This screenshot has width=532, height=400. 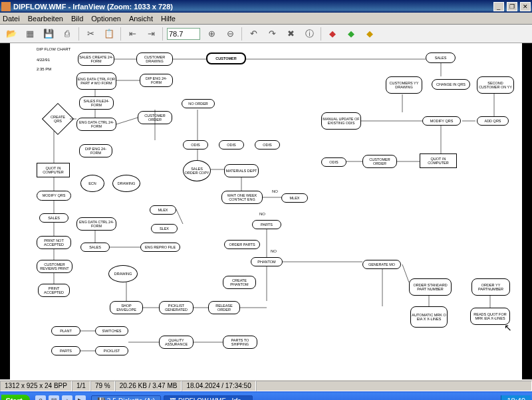 What do you see at coordinates (156, 80) in the screenshot?
I see `node-dip-eng-24: DIP ENG 24-FORM` at bounding box center [156, 80].